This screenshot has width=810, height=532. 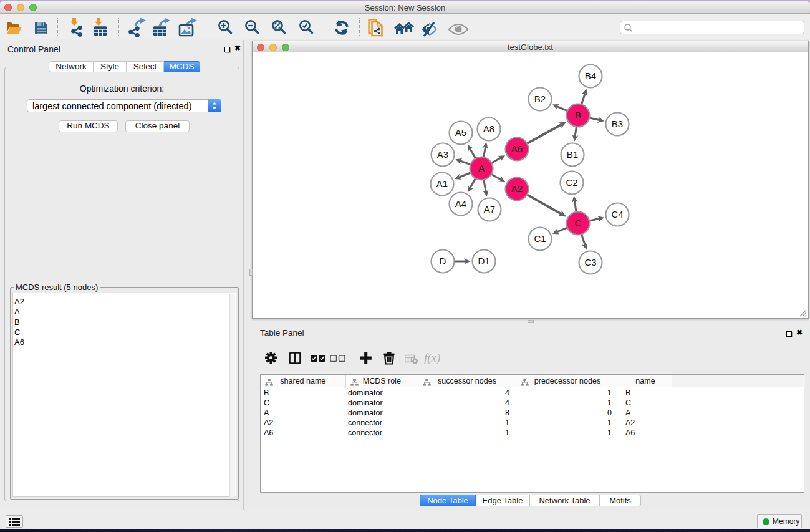 What do you see at coordinates (517, 148) in the screenshot?
I see `svg-text: A6` at bounding box center [517, 148].